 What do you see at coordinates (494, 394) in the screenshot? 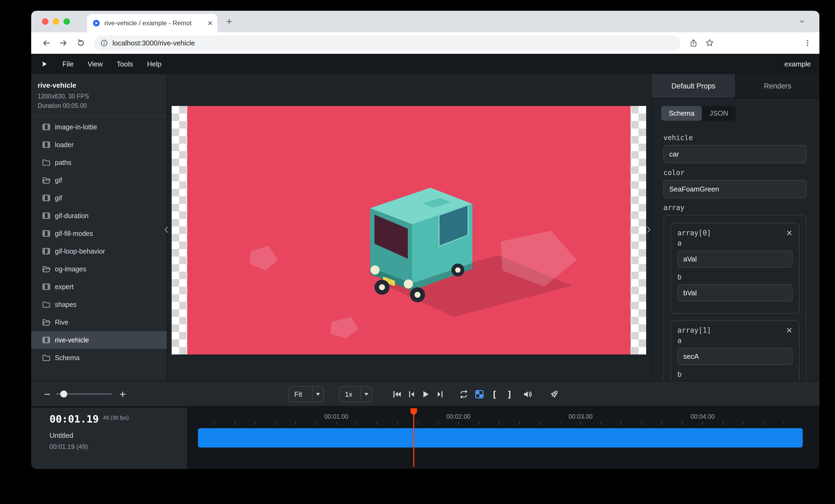
I see `in-point-button: [` at bounding box center [494, 394].